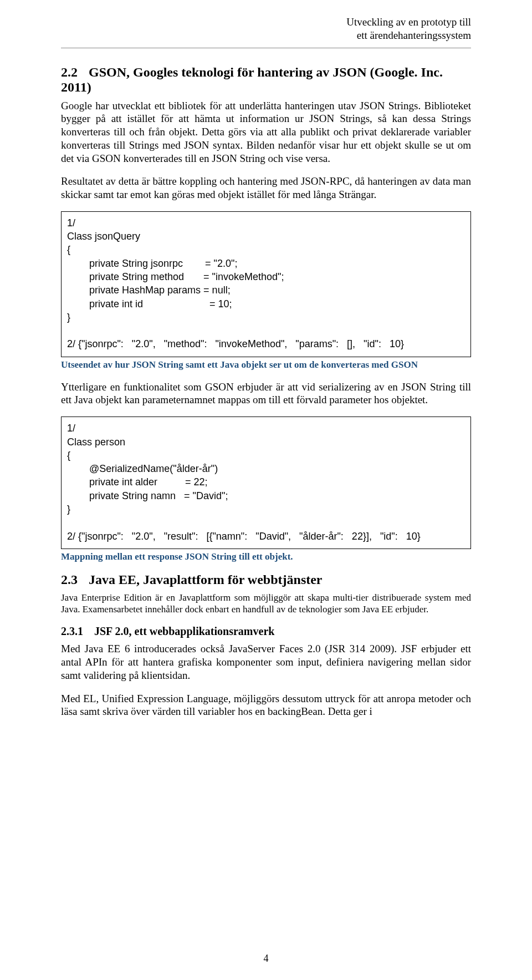 Image resolution: width=532 pixels, height=980 pixels. Describe the element at coordinates (266, 958) in the screenshot. I see `page-number: 4` at that location.